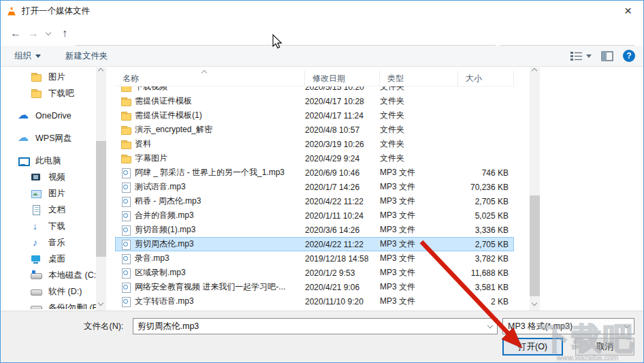 Image resolution: width=644 pixels, height=363 pixels. Describe the element at coordinates (16, 33) in the screenshot. I see `back-arrow-icon: ←` at that location.